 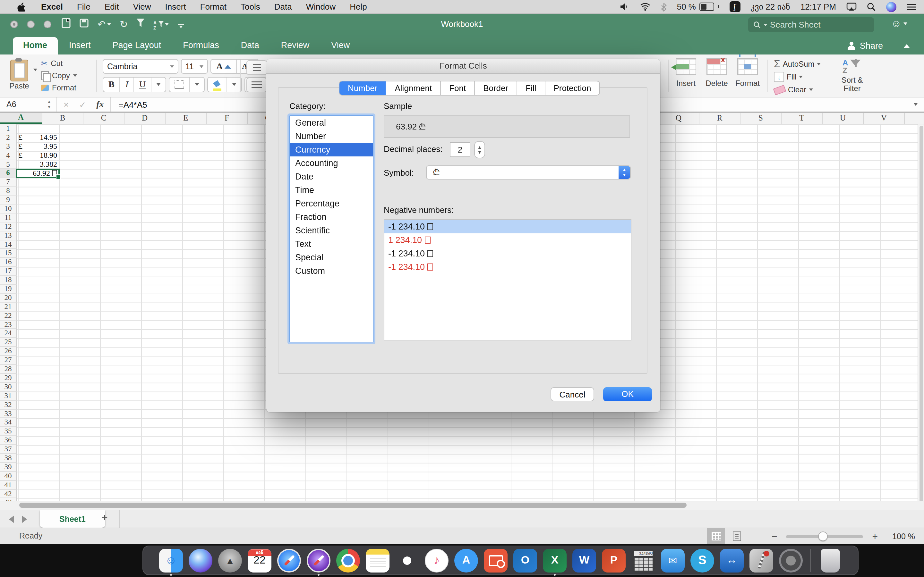 What do you see at coordinates (703, 560) in the screenshot?
I see `skype-icon: S` at bounding box center [703, 560].